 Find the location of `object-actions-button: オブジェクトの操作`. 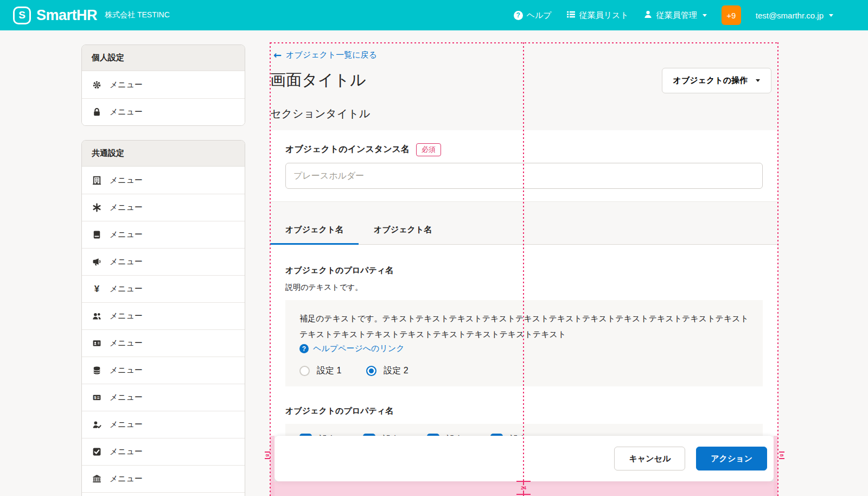

object-actions-button: オブジェクトの操作 is located at coordinates (717, 80).